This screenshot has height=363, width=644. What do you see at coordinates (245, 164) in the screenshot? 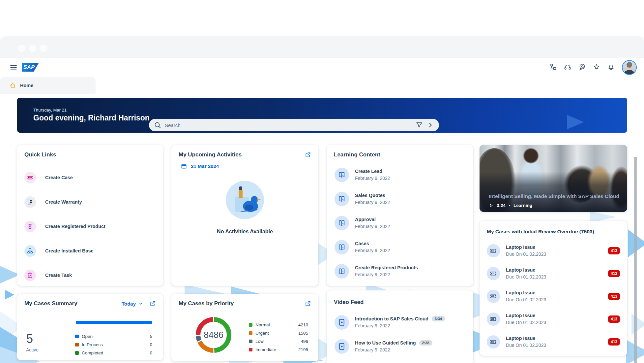
I see `activities-date-link: 21 Mar 2024` at bounding box center [245, 164].